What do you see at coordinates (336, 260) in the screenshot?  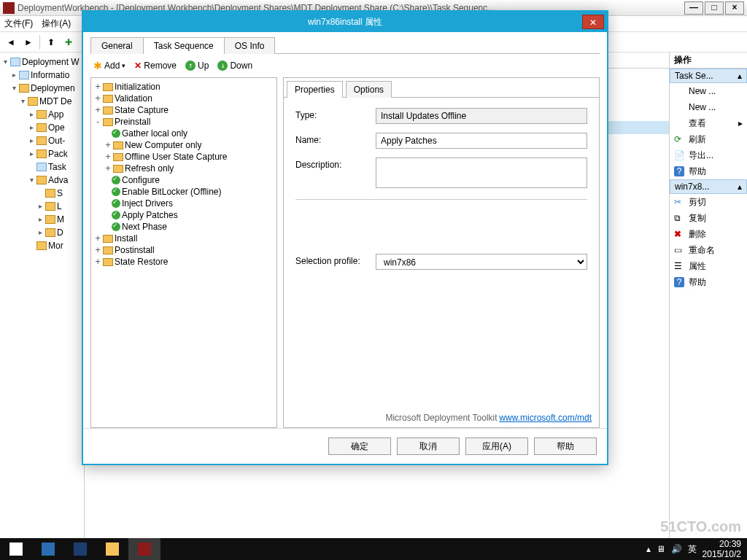 I see `selection-profile-label: Selection profile:` at bounding box center [336, 260].